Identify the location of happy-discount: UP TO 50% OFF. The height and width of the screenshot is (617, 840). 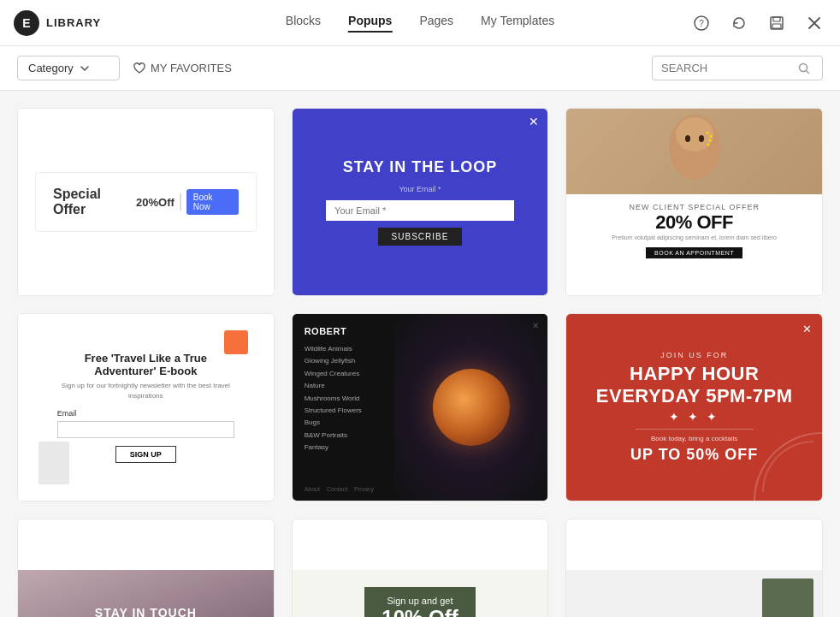
(695, 455).